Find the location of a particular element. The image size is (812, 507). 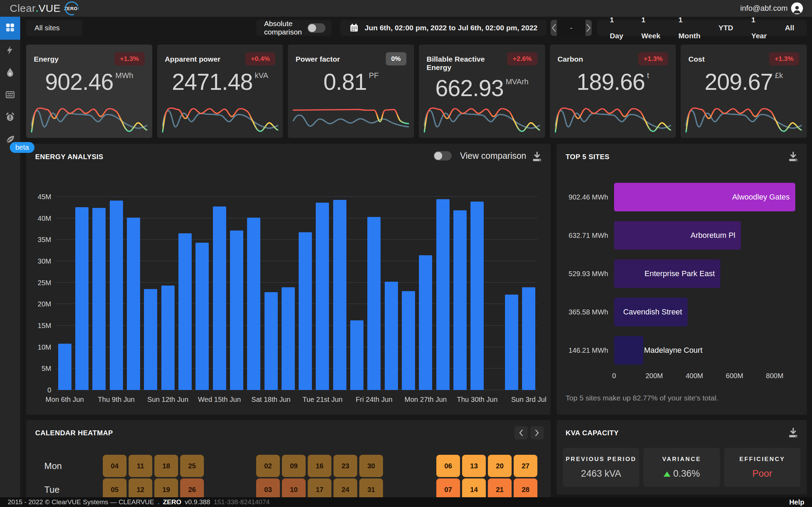

period-label: - is located at coordinates (571, 28).